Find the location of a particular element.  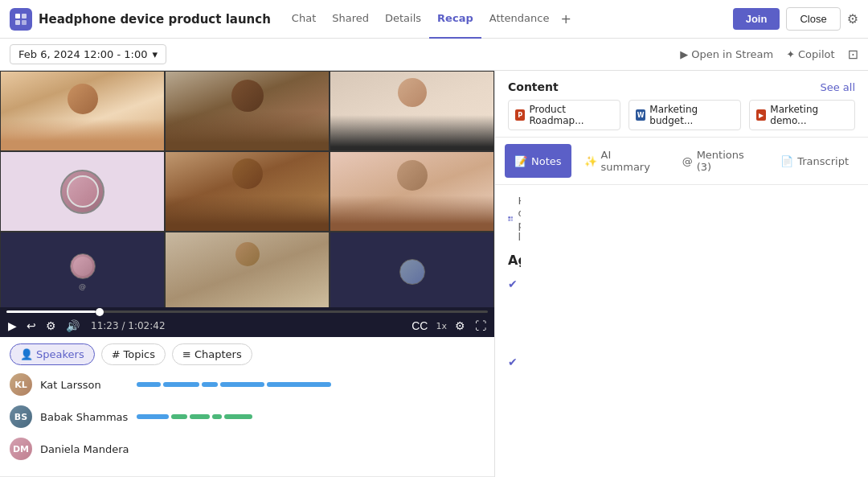

check-icon-2: ✔ is located at coordinates (513, 363).